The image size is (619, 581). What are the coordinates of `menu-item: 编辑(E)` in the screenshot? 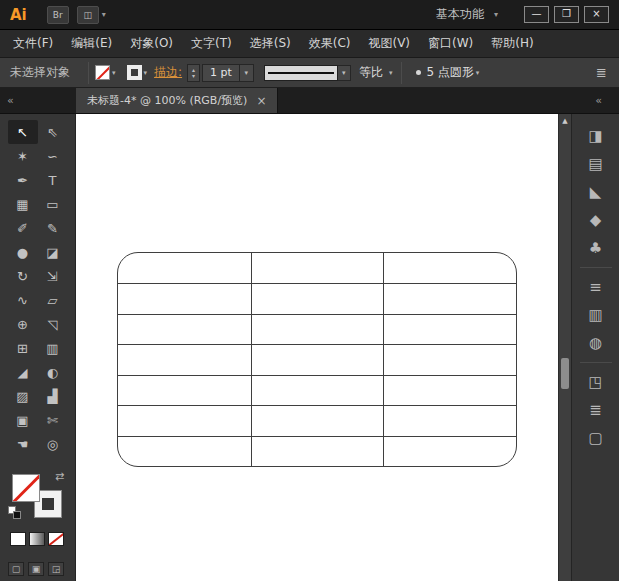 It's located at (92, 44).